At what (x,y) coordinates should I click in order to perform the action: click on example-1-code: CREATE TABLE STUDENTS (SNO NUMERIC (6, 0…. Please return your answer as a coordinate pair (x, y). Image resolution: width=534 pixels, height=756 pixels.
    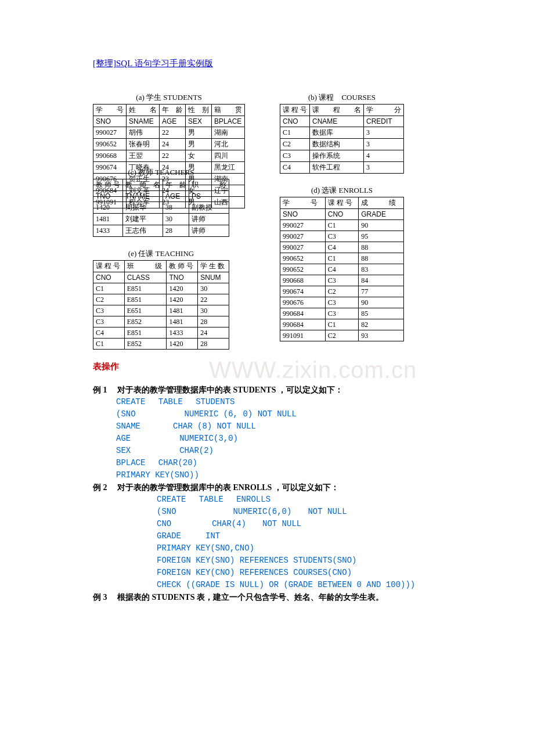
    Looking at the image, I should click on (267, 439).